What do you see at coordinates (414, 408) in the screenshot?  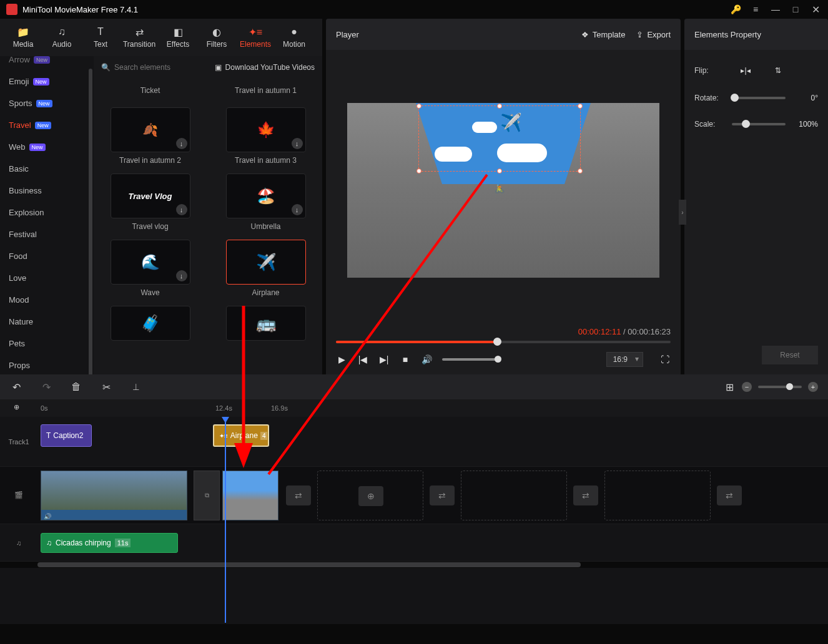 I see `timeline-ruler: ⊕ 0s 12.4s 16.9s` at bounding box center [414, 408].